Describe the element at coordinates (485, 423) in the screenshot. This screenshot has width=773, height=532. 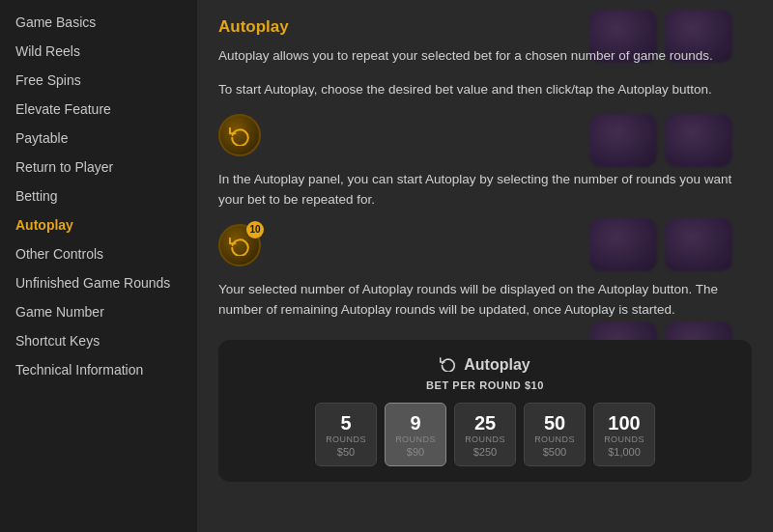
I see `round-num: 25` at that location.